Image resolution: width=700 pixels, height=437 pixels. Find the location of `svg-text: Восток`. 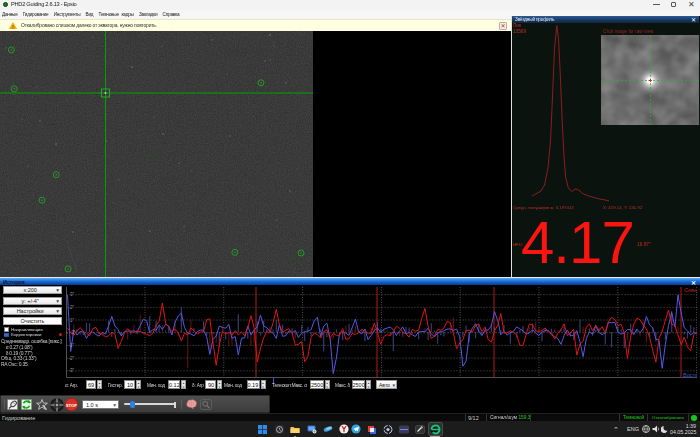

svg-text: Восток is located at coordinates (690, 375).